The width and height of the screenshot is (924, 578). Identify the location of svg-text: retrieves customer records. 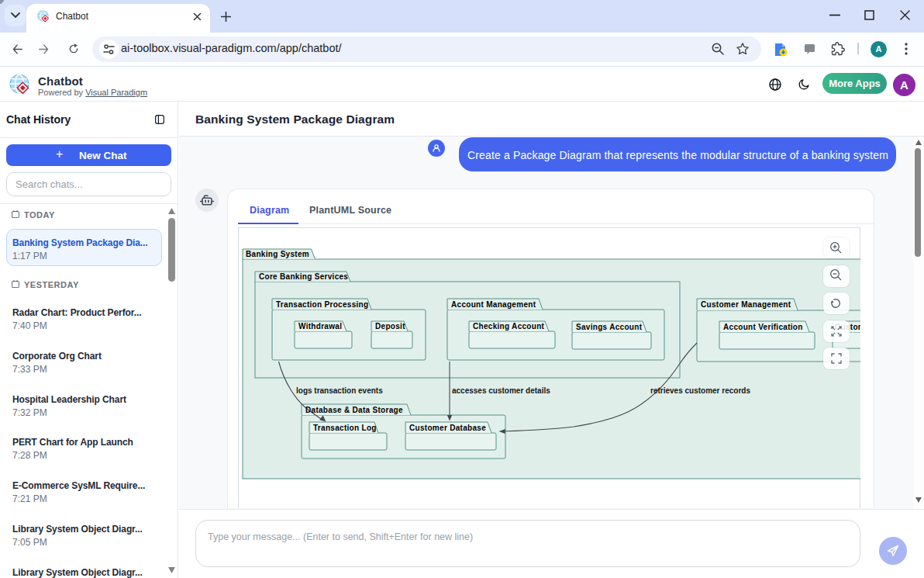
(701, 391).